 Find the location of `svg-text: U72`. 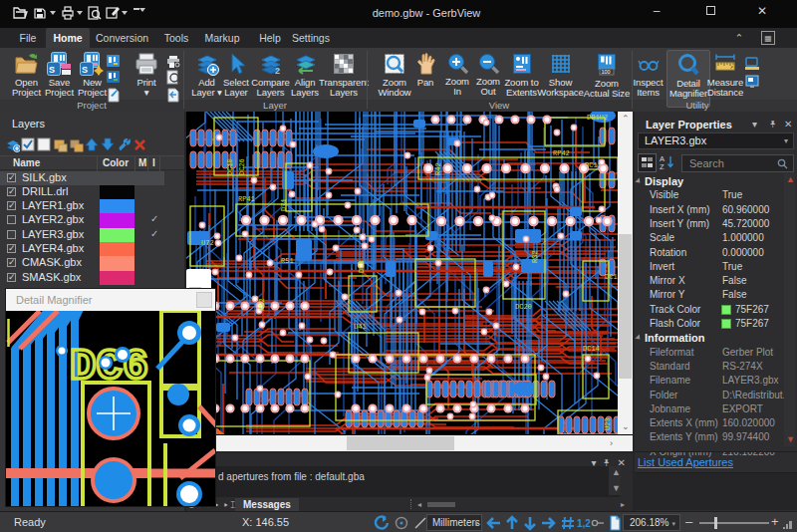

svg-text: U72 is located at coordinates (207, 243).